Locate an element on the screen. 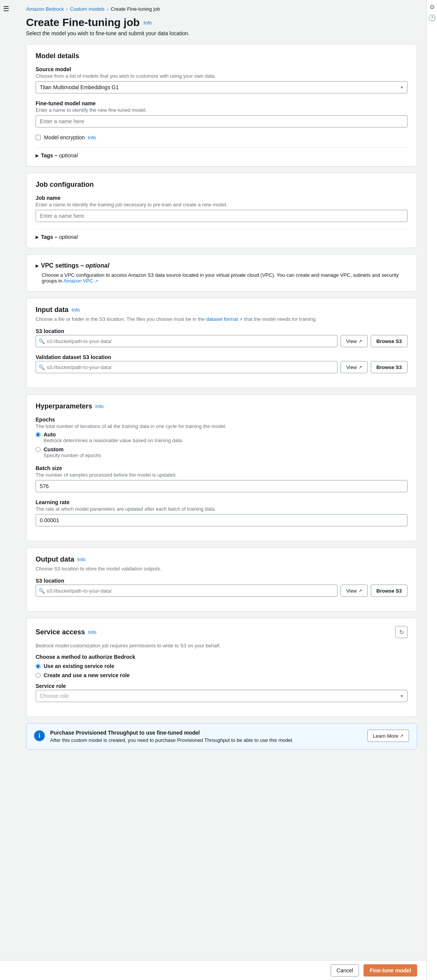 The width and height of the screenshot is (437, 980). epochs-desc: The total number of iterations of all th… is located at coordinates (222, 426).